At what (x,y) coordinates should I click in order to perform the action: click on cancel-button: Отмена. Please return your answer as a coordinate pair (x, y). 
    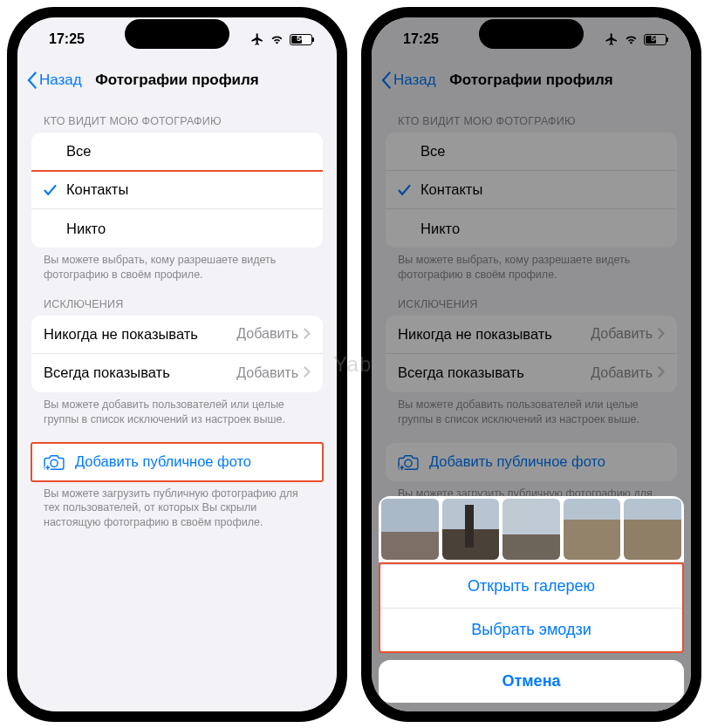
    Looking at the image, I should click on (531, 682).